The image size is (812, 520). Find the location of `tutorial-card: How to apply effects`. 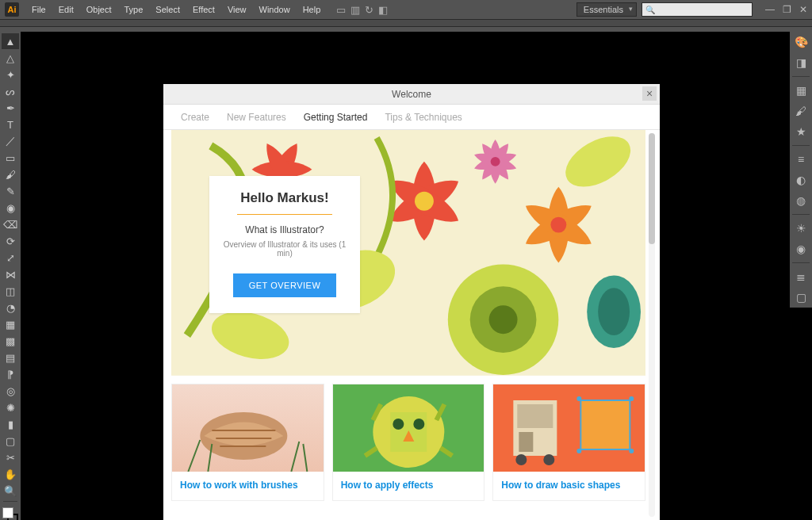

tutorial-card: How to apply effects is located at coordinates (409, 442).